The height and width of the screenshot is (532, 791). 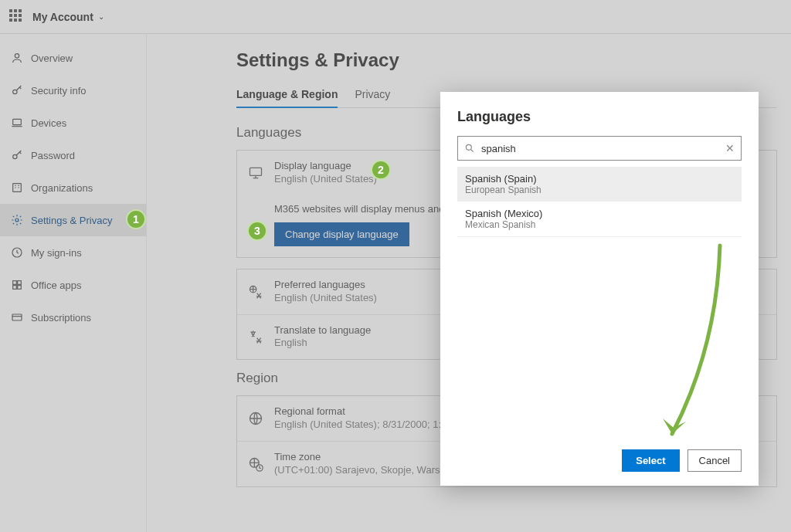 What do you see at coordinates (101, 17) in the screenshot?
I see `chevron-down-icon: ⌄` at bounding box center [101, 17].